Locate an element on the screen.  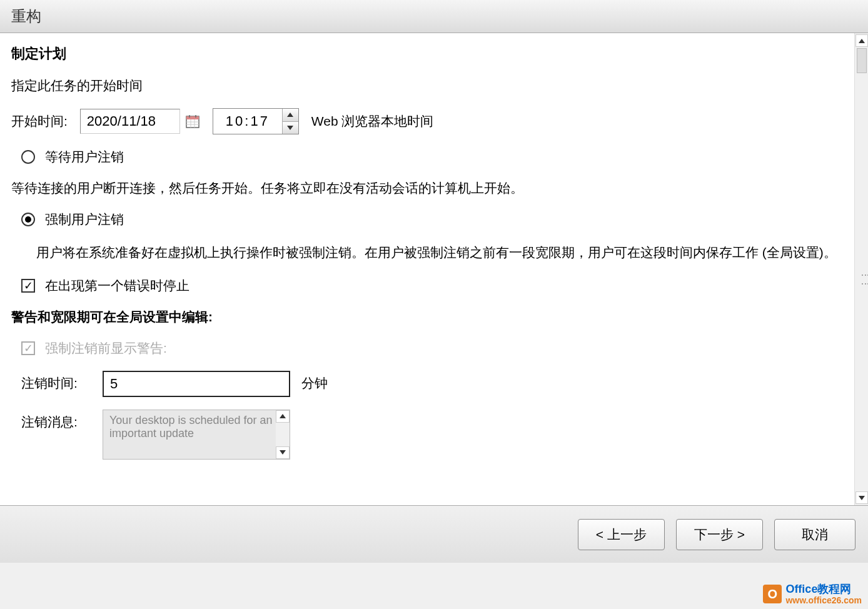
stop-error-label: 在出现第一个错误时停止 is located at coordinates (118, 286).